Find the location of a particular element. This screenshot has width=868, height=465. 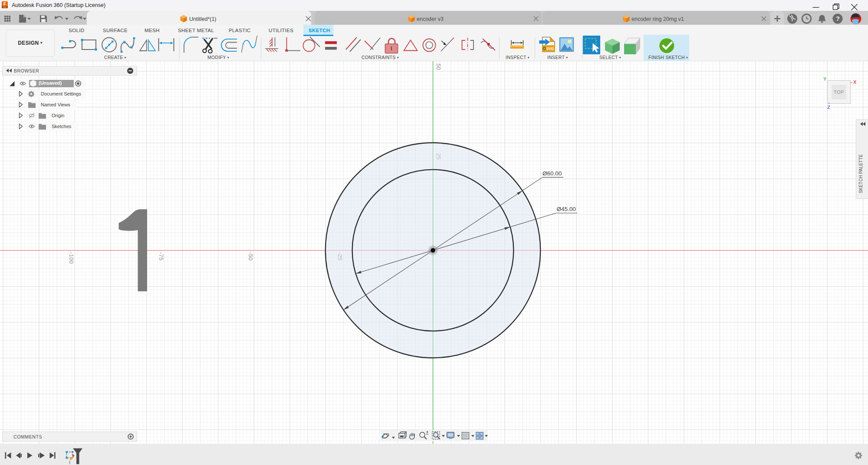

svg-text: SKETCH PALETTE is located at coordinates (861, 174).